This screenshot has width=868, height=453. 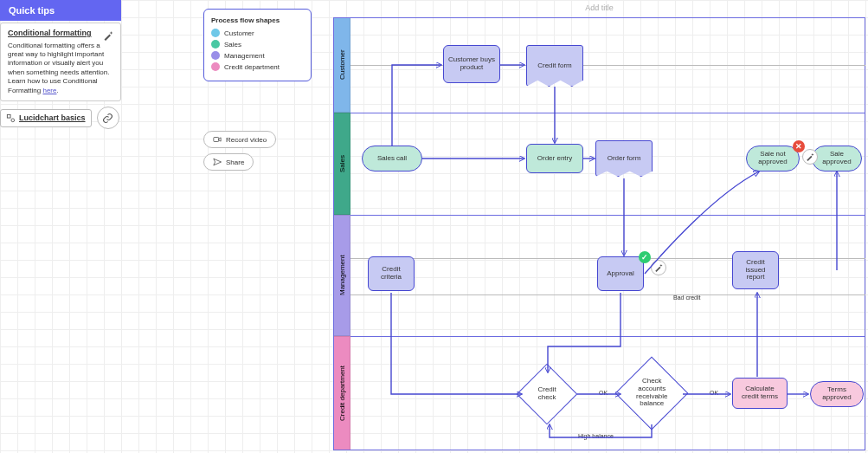 What do you see at coordinates (258, 45) in the screenshot?
I see `legend-process-flow-shapes: Process flow shapes Customer Sales Manag…` at bounding box center [258, 45].